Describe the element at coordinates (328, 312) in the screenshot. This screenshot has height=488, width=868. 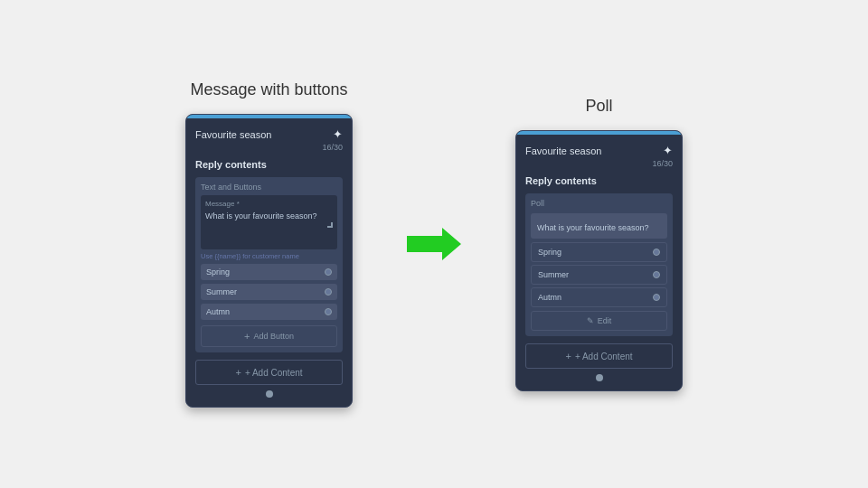
I see `left-autmn-circle` at that location.